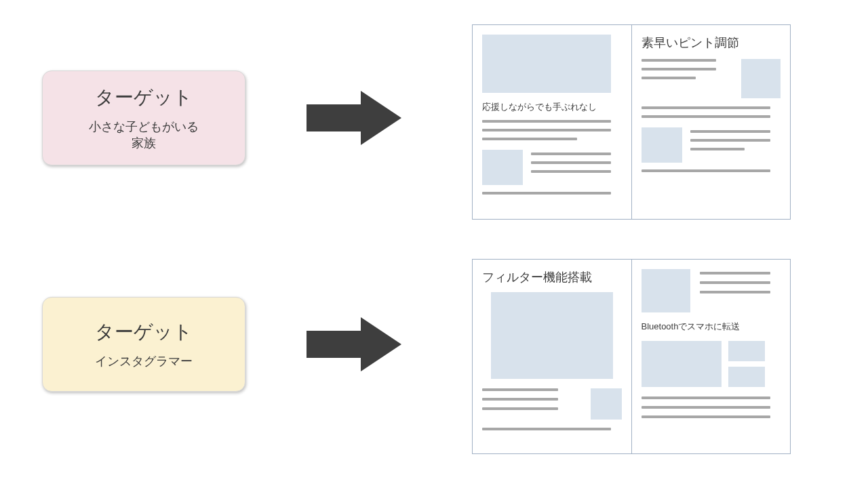  What do you see at coordinates (631, 357) in the screenshot?
I see `brochure-spread-instagram: フィルター機能搭載 Bluetoothでスマホに転送` at bounding box center [631, 357].